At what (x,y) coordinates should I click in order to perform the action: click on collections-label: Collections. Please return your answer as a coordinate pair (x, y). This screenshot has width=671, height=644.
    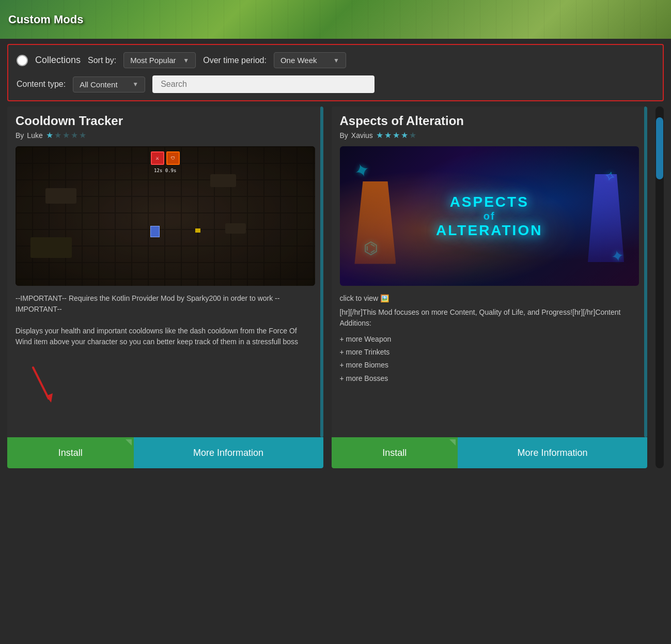
    Looking at the image, I should click on (58, 60).